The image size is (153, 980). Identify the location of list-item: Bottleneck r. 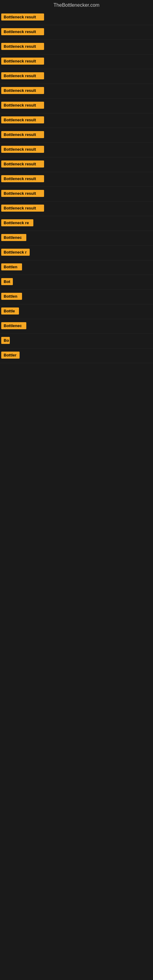
(76, 253).